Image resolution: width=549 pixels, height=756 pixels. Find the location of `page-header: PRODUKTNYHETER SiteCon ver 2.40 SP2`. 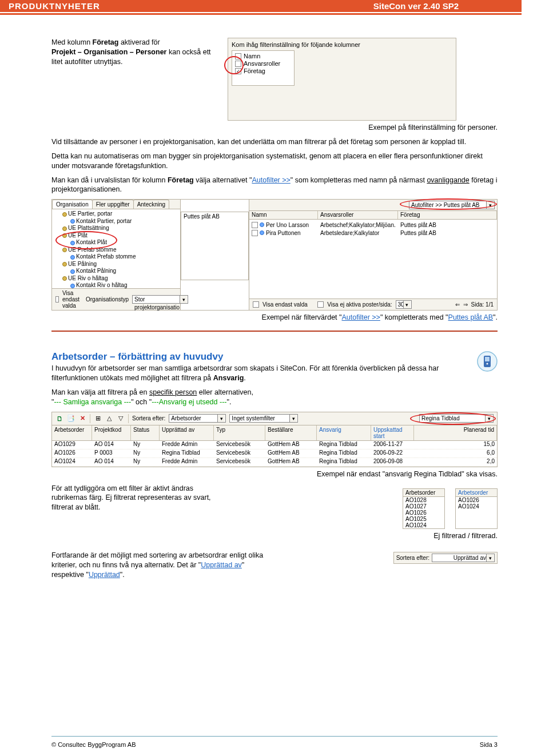

page-header: PRODUKTNYHETER SiteCon ver 2.40 SP2 is located at coordinates (261, 6).